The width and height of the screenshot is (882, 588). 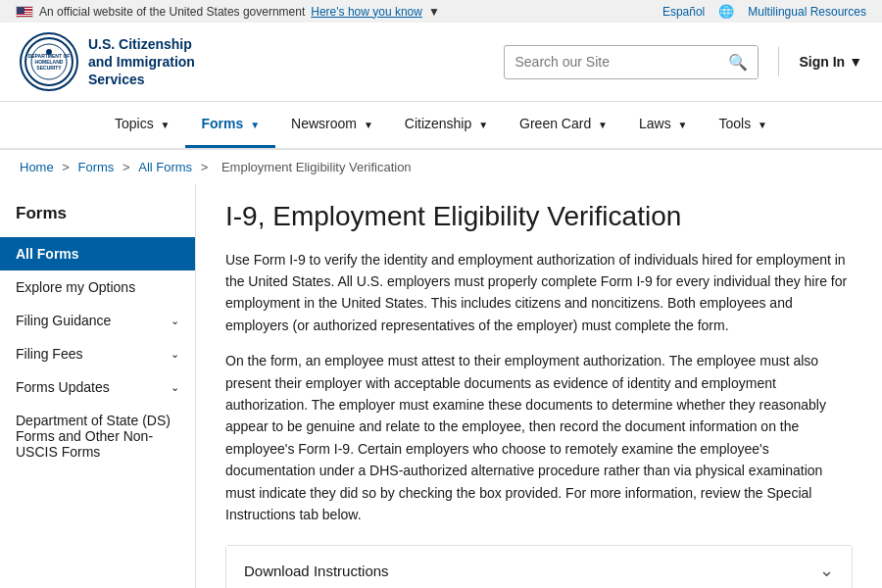 I want to click on header-divider, so click(x=778, y=62).